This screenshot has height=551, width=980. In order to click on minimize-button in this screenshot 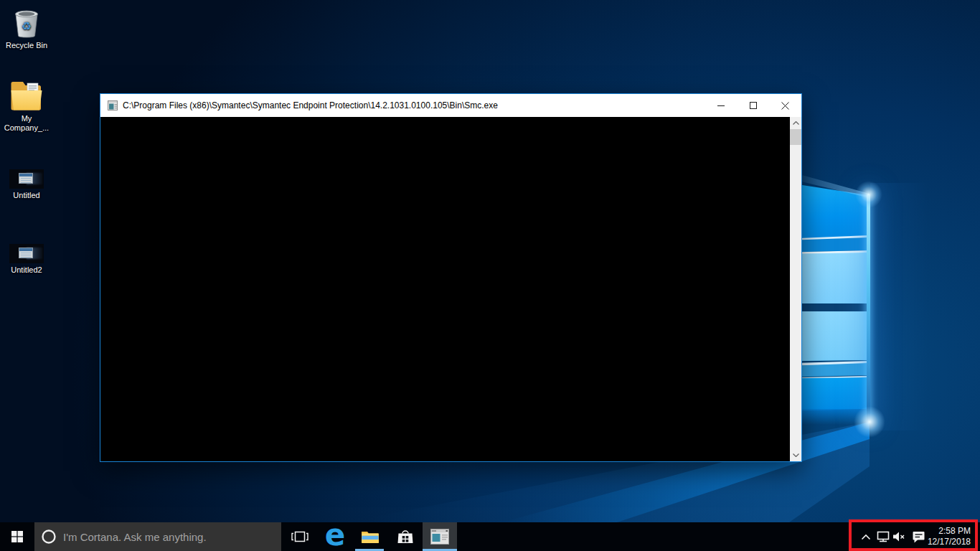, I will do `click(720, 105)`.